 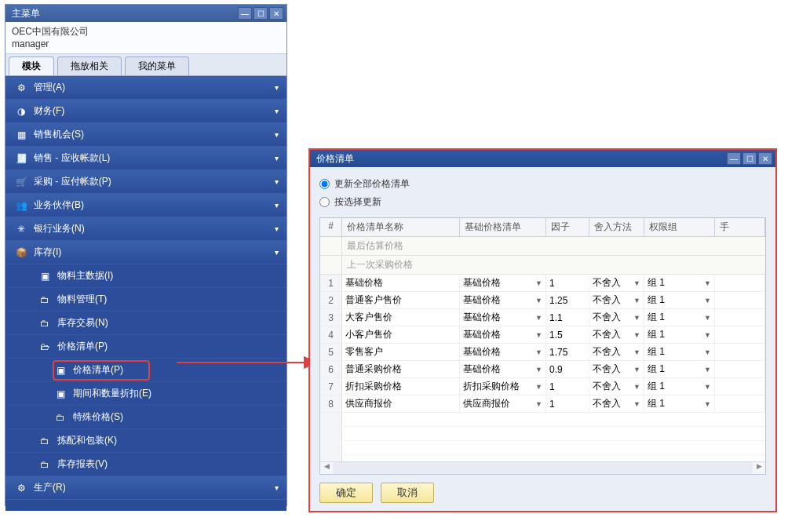 What do you see at coordinates (543, 265) in the screenshot?
I see `row-last-purchase: 上一次采购价格` at bounding box center [543, 265].